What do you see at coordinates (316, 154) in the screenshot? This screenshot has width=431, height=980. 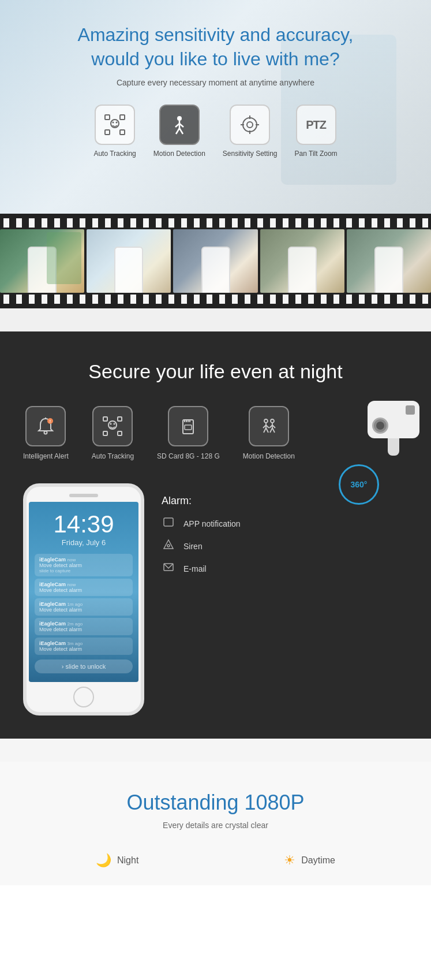 I see `ptz-label: Pan Tilt Zoom` at bounding box center [316, 154].